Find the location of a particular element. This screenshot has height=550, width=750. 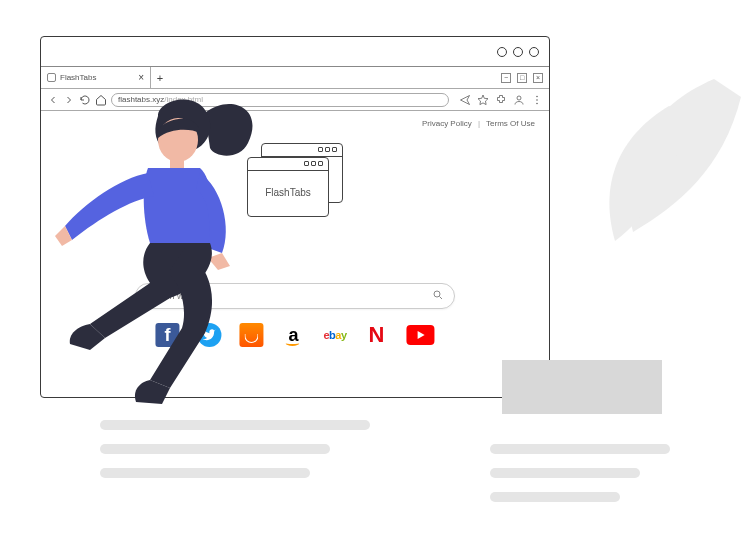

tab-flashtabs: FlashTabs × is located at coordinates (96, 78).